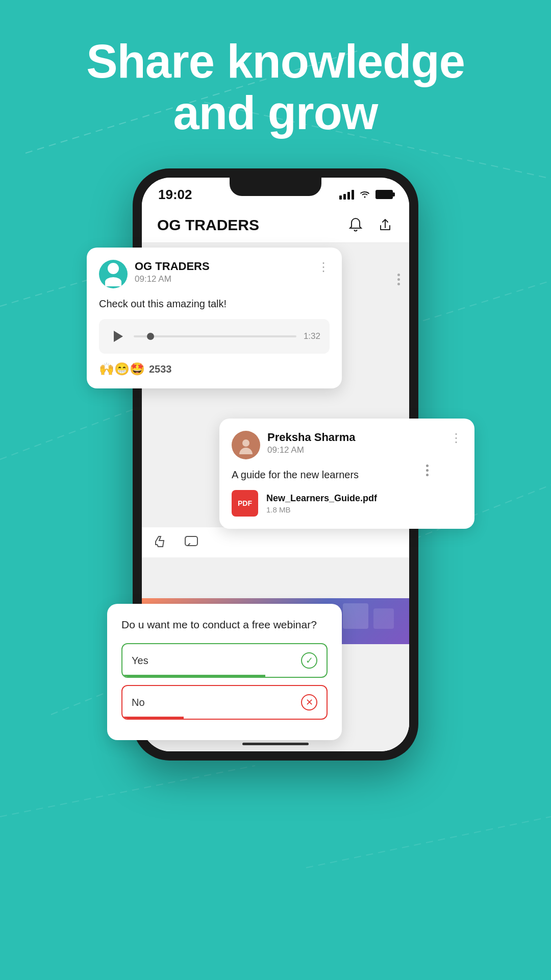 This screenshot has width=551, height=980. I want to click on hero-section: Share knowledge and grow, so click(276, 87).